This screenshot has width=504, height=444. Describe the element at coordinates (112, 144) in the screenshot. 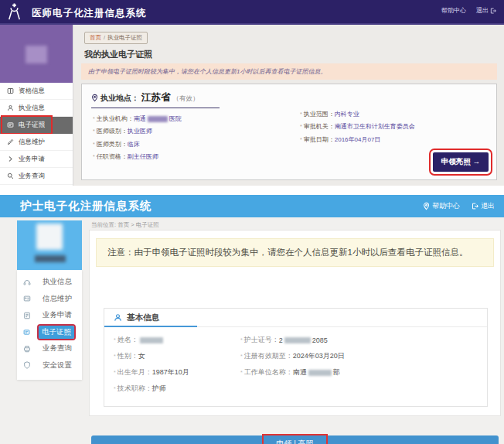

I see `field-label: 医师类别：` at that location.